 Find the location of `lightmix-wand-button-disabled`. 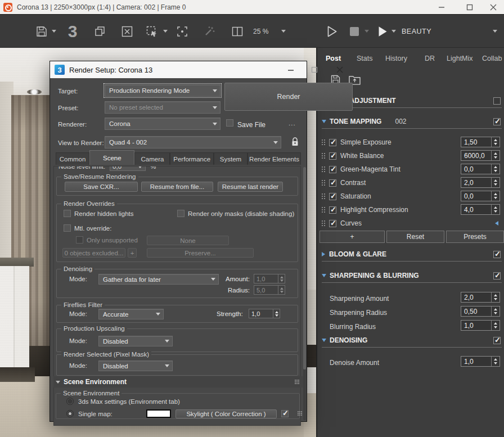

lightmix-wand-button-disabled is located at coordinates (209, 31).